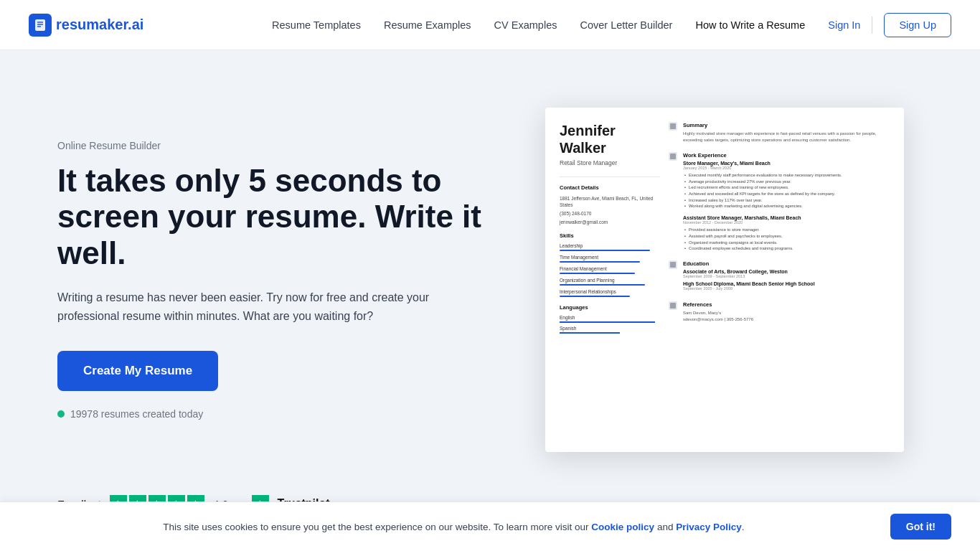  I want to click on logo-icon, so click(40, 25).